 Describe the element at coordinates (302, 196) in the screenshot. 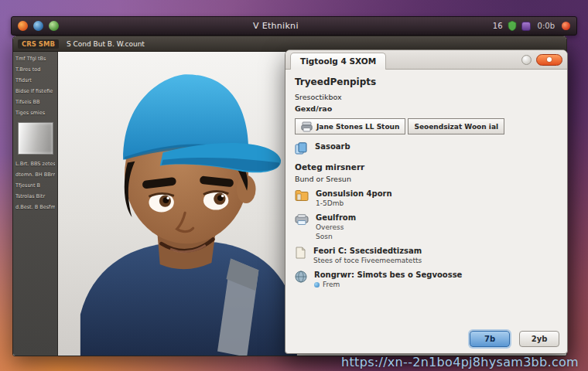

I see `folder-icon` at that location.